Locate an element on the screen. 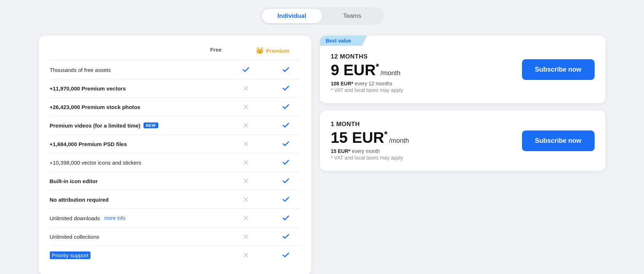 The image size is (644, 274). free-check-vector-icons is located at coordinates (246, 162).